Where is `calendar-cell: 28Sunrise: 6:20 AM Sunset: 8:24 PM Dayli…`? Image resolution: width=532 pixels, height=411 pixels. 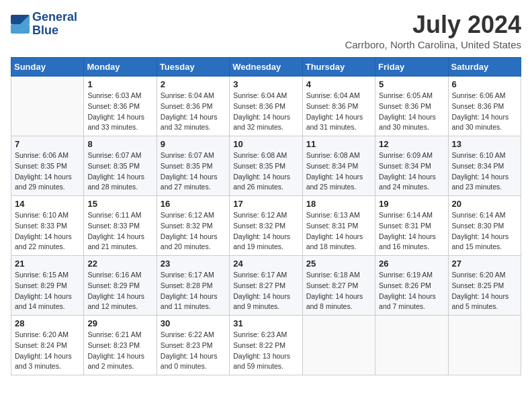
calendar-cell: 28Sunrise: 6:20 AM Sunset: 8:24 PM Dayli… is located at coordinates (48, 345).